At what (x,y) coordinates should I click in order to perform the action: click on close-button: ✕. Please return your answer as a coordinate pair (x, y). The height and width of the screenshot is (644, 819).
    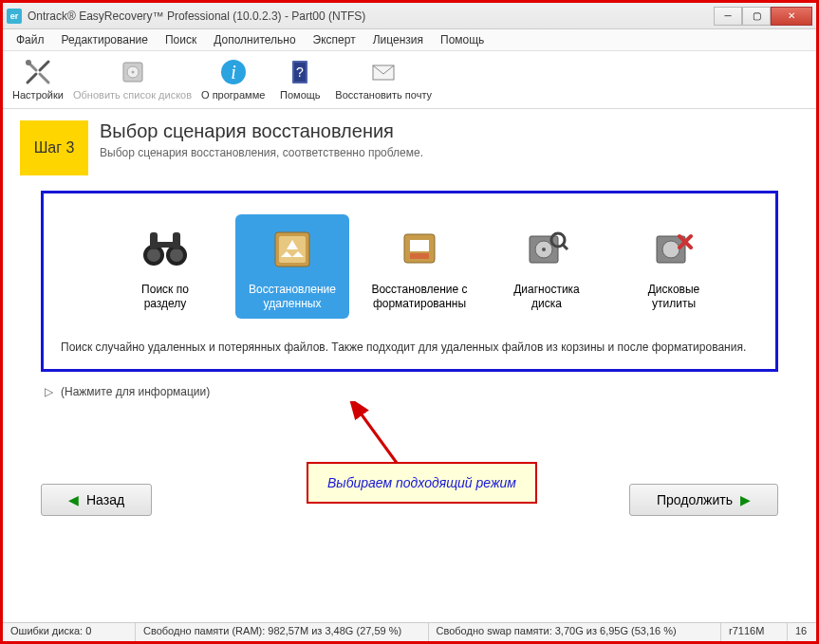
    Looking at the image, I should click on (791, 16).